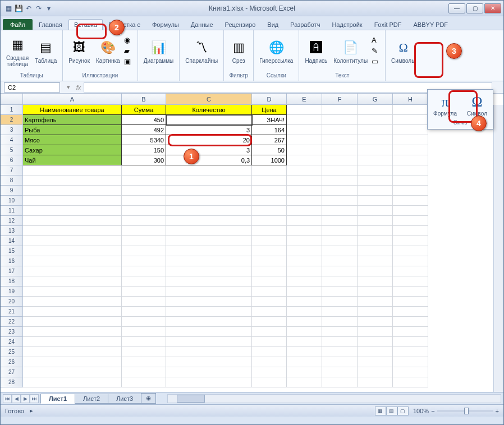 The height and width of the screenshot is (425, 504). What do you see at coordinates (269, 99) in the screenshot?
I see `col-header-d: D` at bounding box center [269, 99].